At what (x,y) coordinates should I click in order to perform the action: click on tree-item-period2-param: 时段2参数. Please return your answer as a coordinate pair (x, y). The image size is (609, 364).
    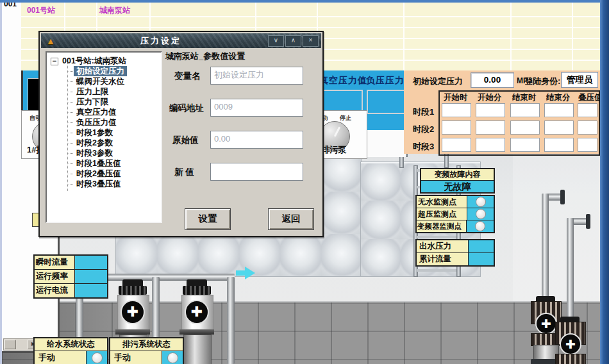
    Looking at the image, I should click on (95, 143).